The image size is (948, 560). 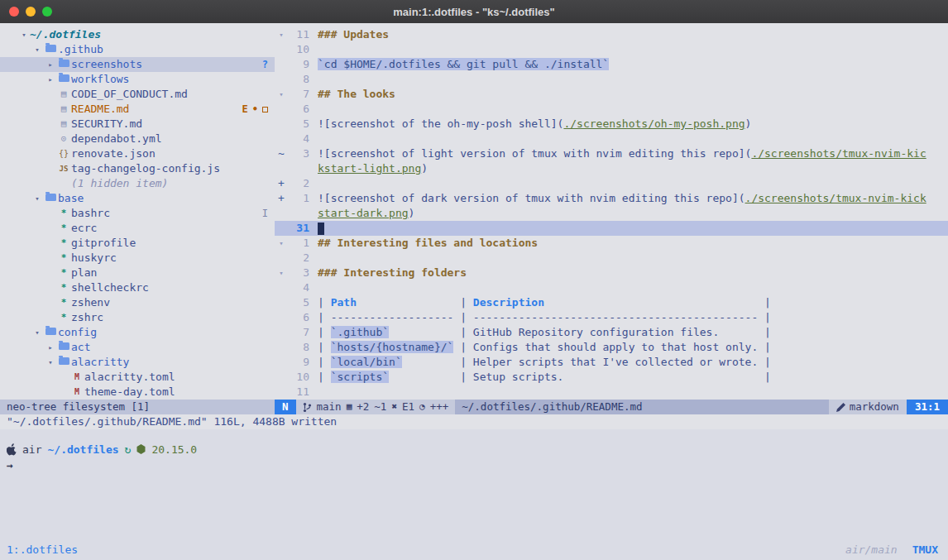 I want to click on tree-item-1-hidden-item: (1 hidden item), so click(x=137, y=184).